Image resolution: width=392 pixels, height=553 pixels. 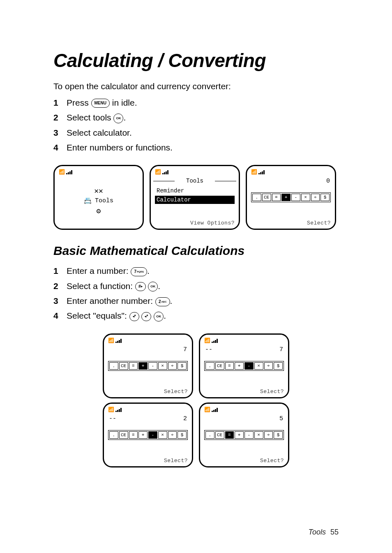 I want to click on tools-frame-title: Tools, so click(x=195, y=181).